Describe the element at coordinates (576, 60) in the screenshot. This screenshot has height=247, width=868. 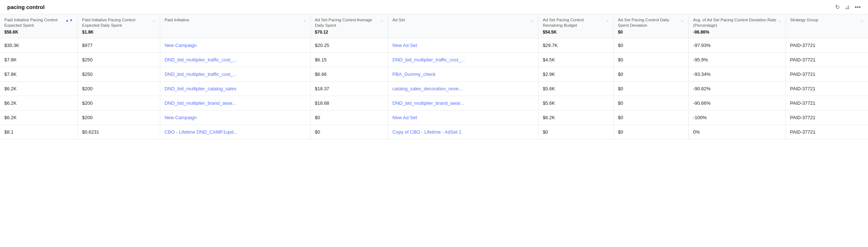
I see `cell-r1-c5: $4.5K` at that location.